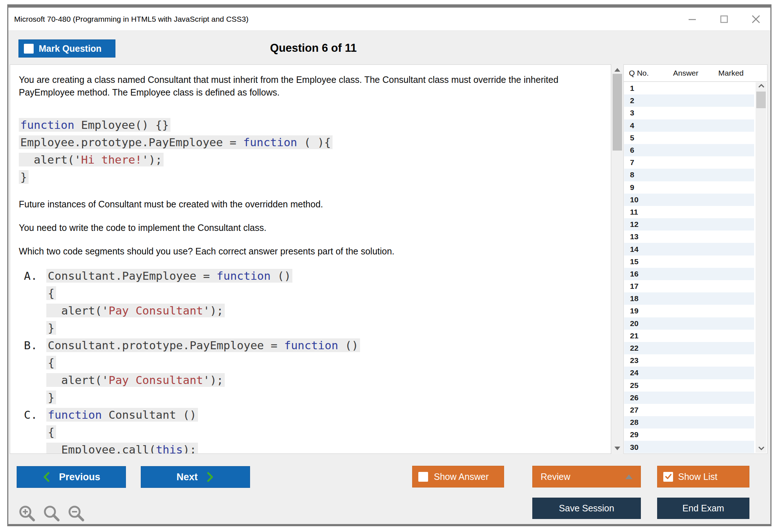 The height and width of the screenshot is (532, 778). I want to click on question-list-row: 26, so click(689, 398).